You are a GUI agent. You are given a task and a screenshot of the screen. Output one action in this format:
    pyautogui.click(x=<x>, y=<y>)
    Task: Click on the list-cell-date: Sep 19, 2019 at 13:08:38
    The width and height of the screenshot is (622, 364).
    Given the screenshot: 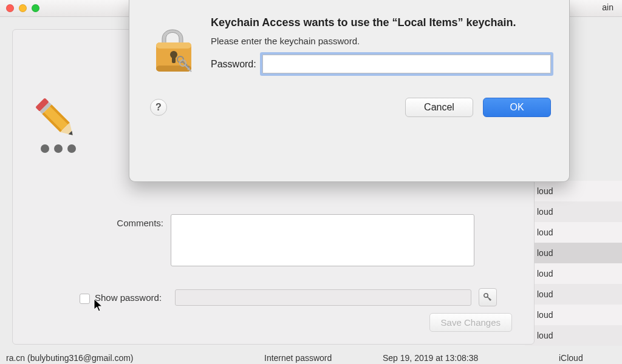 What is the action you would take?
    pyautogui.click(x=471, y=359)
    